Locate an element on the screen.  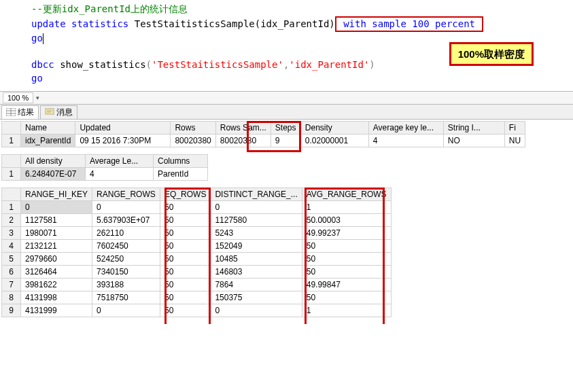
col-name: Name is located at coordinates (48, 128).